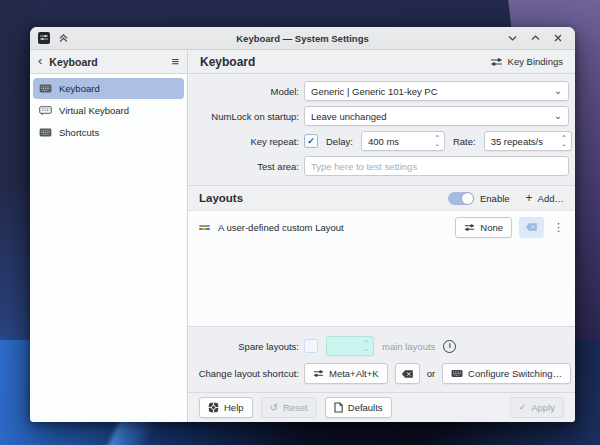 This screenshot has height=445, width=600. Describe the element at coordinates (108, 132) in the screenshot. I see `sidebar-item-shortcuts: Shortcuts` at that location.